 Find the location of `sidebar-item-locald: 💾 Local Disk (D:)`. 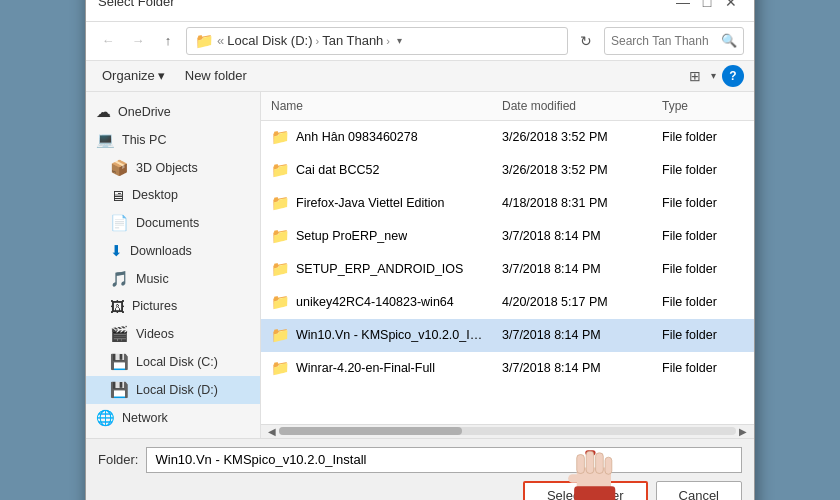

sidebar-item-locald: 💾 Local Disk (D:) is located at coordinates (173, 390).